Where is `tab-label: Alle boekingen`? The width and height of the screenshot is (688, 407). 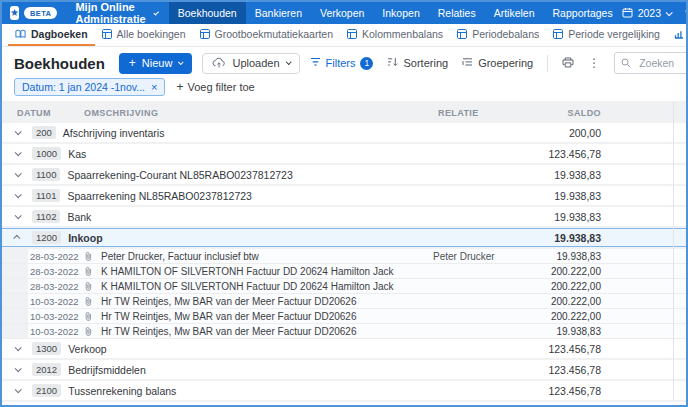
tab-label: Alle boekingen is located at coordinates (152, 34).